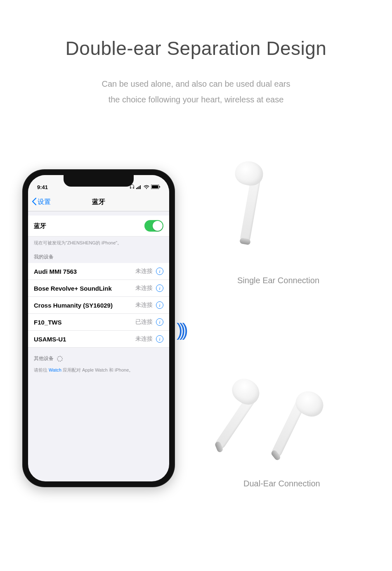  Describe the element at coordinates (99, 306) in the screenshot. I see `device-row: Cross Humanity (SY16029)未连接i` at that location.